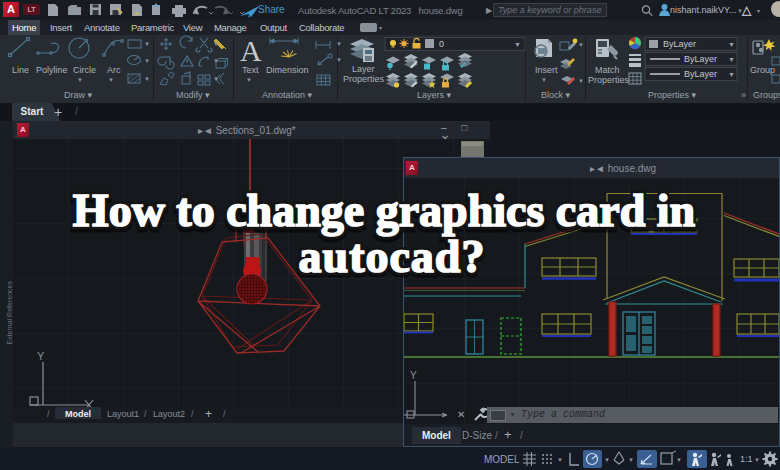 The width and height of the screenshot is (780, 470). Describe the element at coordinates (384, 210) in the screenshot. I see `svg-text: How to change graphics card in` at that location.